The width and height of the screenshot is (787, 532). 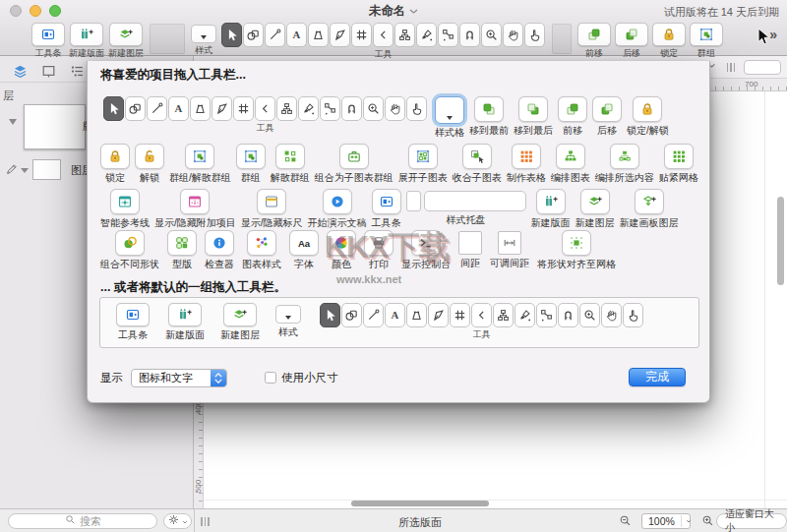 What do you see at coordinates (426, 243) in the screenshot?
I see `console-button` at bounding box center [426, 243].